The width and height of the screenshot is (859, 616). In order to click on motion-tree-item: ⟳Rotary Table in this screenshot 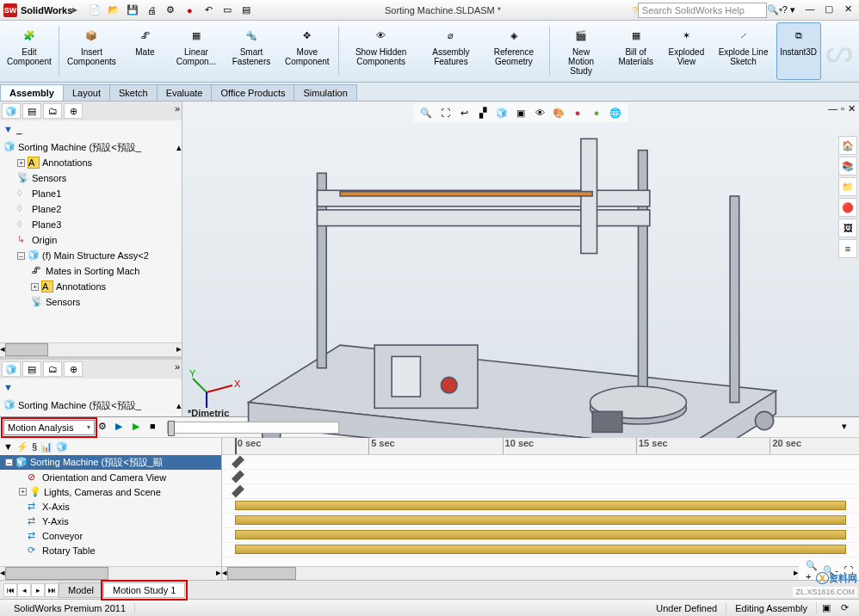, I will do `click(110, 551)`.